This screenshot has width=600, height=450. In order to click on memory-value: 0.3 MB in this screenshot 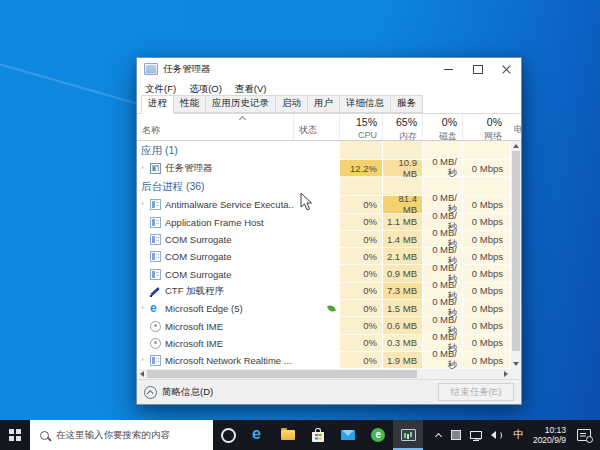, I will do `click(403, 344)`.